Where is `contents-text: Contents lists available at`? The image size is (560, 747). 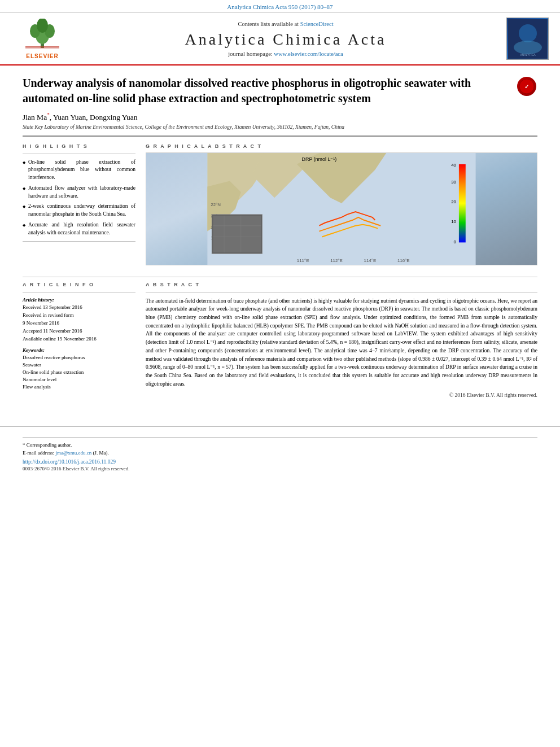
contents-text: Contents lists available at is located at coordinates (269, 24).